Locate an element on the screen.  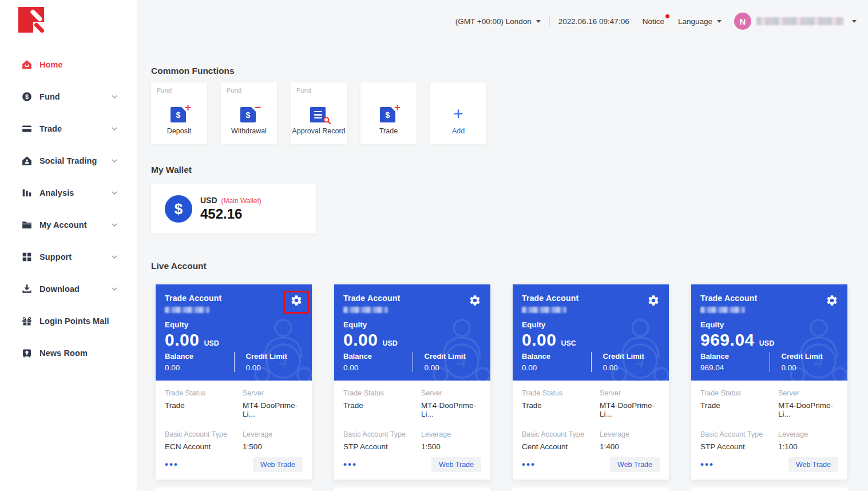
function-card-approval-record: Fund Approval Record is located at coordinates (319, 113).